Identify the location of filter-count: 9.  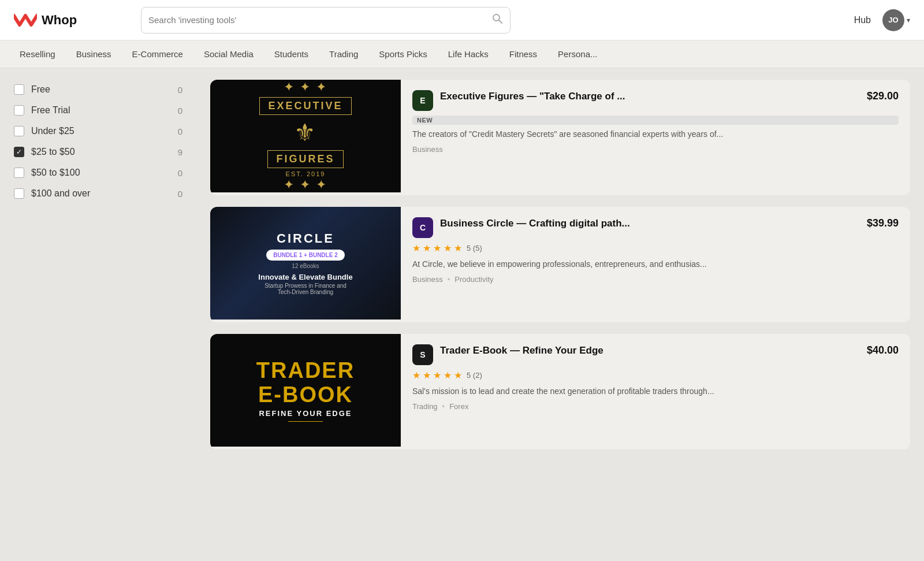
(180, 153).